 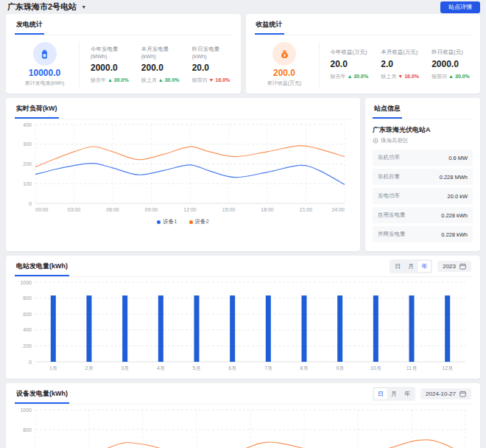 I want to click on legend-dot-orange, so click(x=191, y=223).